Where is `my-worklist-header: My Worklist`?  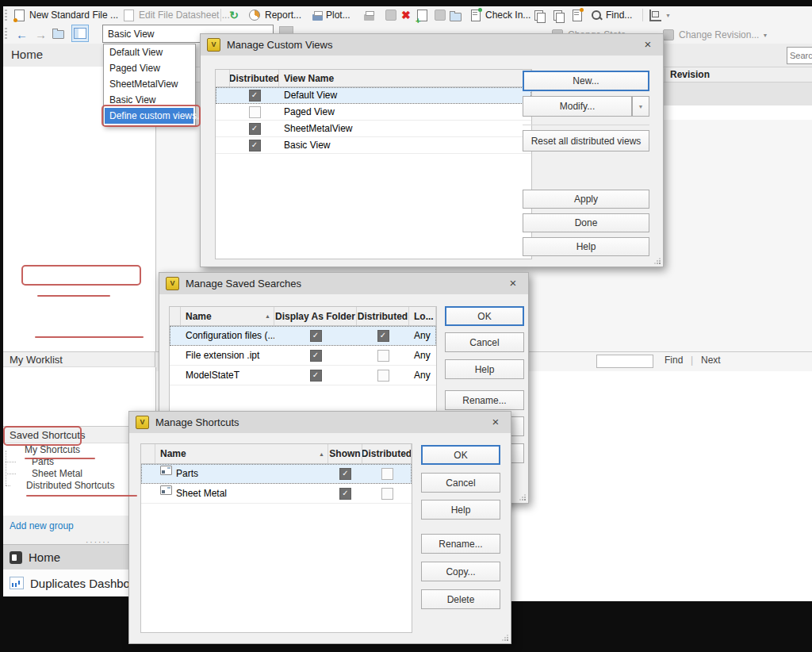
my-worklist-header: My Worklist is located at coordinates (79, 359).